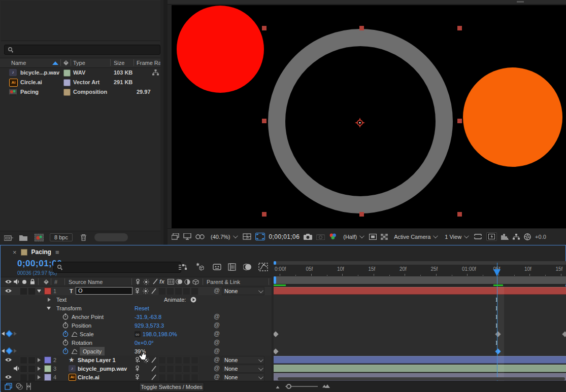  What do you see at coordinates (23, 237) in the screenshot?
I see `new-folder-icon` at bounding box center [23, 237].